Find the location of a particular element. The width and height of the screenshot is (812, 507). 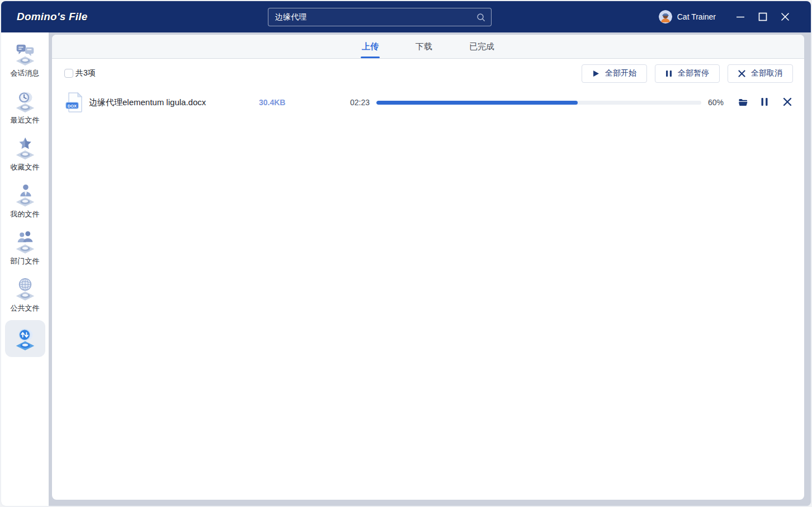

public-globe-icon is located at coordinates (25, 289).